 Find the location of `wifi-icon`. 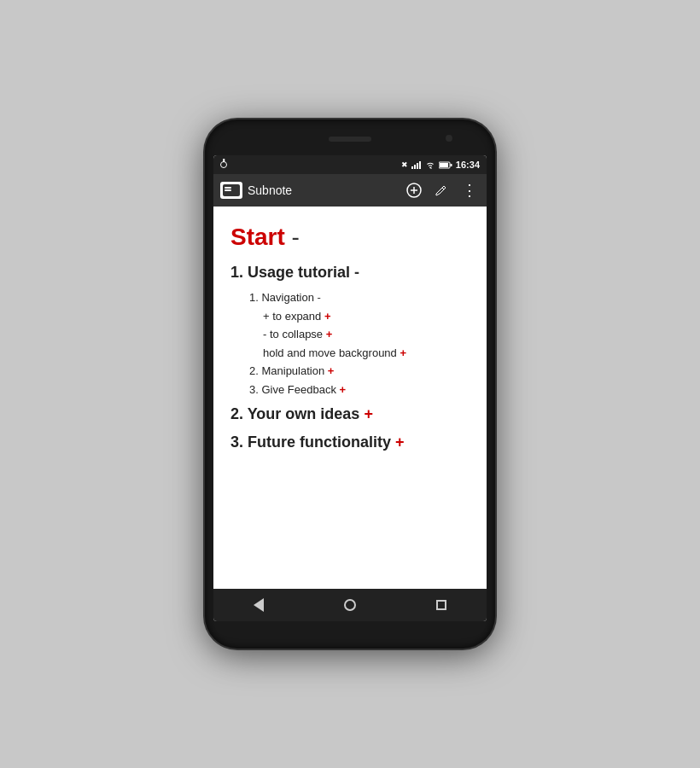

wifi-icon is located at coordinates (430, 166).